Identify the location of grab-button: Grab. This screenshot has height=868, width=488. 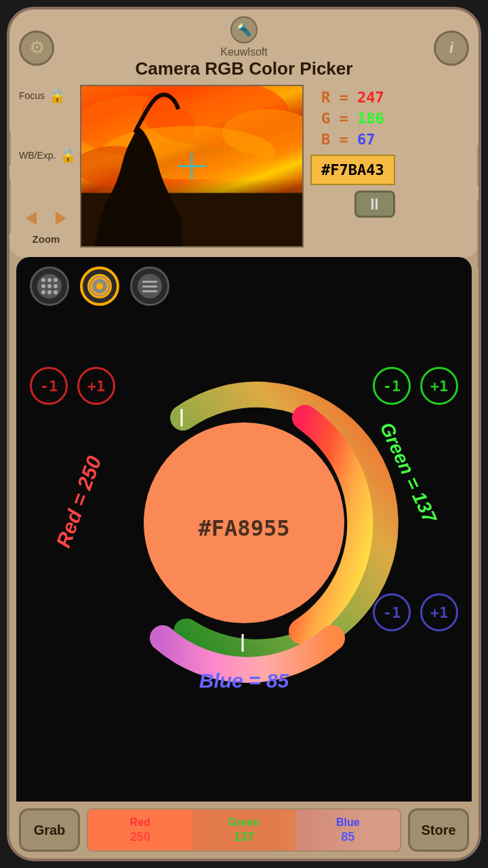
(49, 830).